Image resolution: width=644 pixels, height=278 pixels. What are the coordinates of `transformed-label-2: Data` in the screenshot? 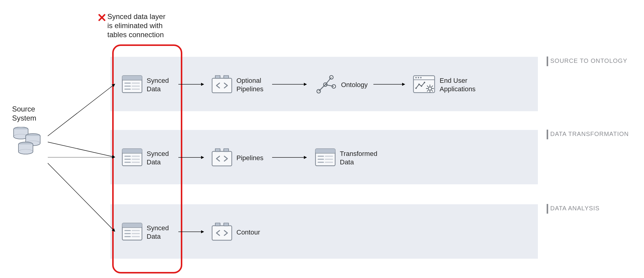 It's located at (347, 162).